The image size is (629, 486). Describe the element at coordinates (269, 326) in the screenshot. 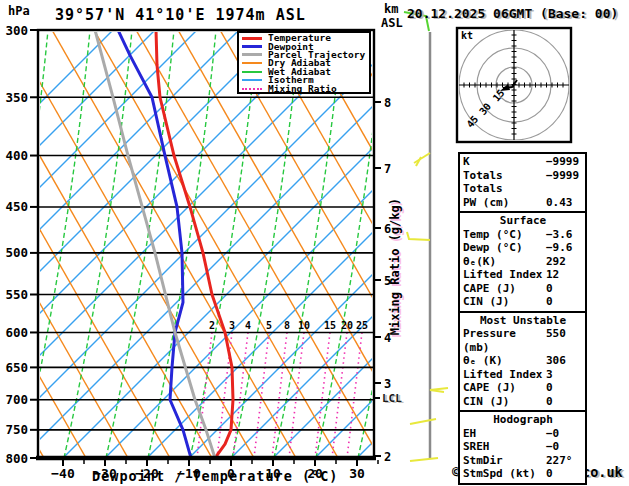

I see `mixing-ratio-value-label: 5` at that location.